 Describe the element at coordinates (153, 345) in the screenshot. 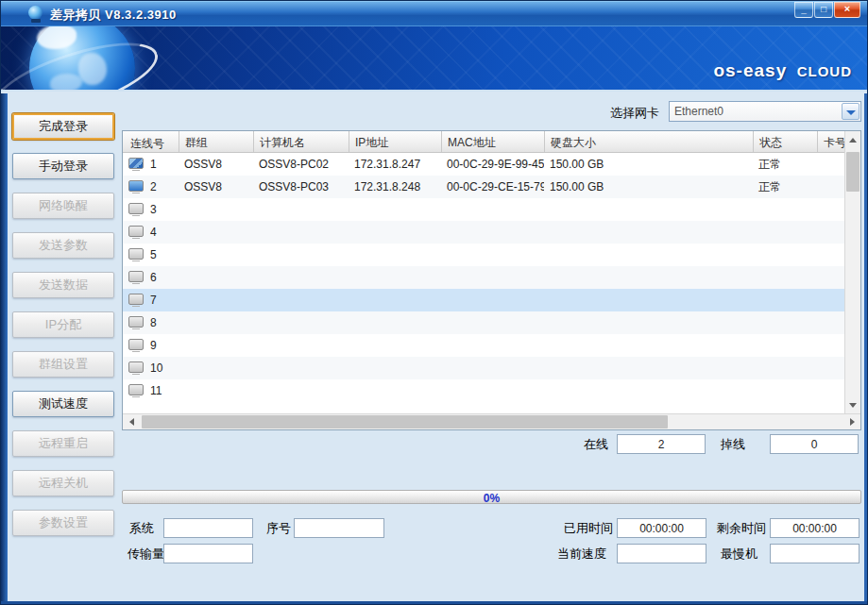

I see `connection-number: 9` at that location.